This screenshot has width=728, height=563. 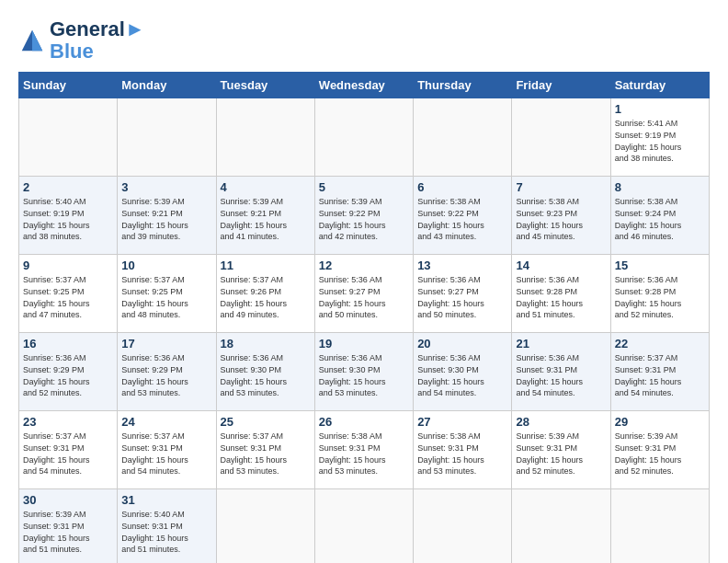 I want to click on day-number: 14, so click(x=561, y=265).